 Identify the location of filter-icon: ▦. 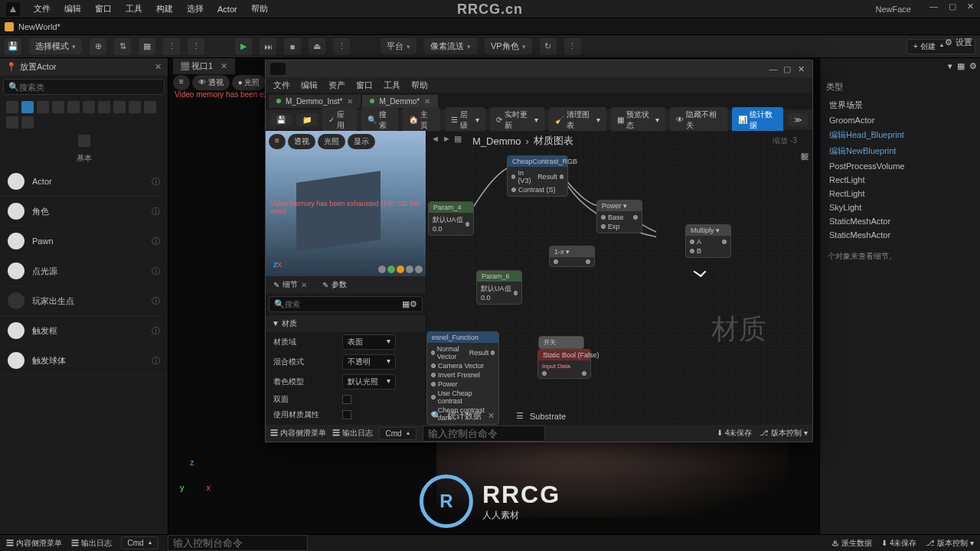
(961, 68).